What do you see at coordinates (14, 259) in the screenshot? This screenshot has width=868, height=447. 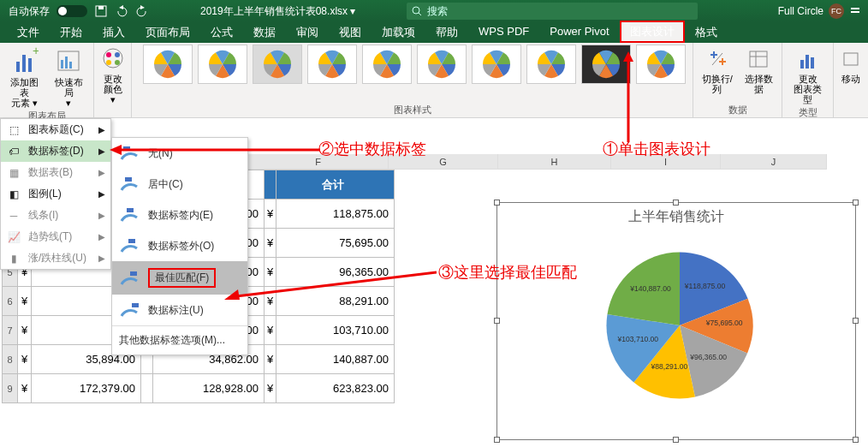 I see `menu-icon: ▮` at bounding box center [14, 259].